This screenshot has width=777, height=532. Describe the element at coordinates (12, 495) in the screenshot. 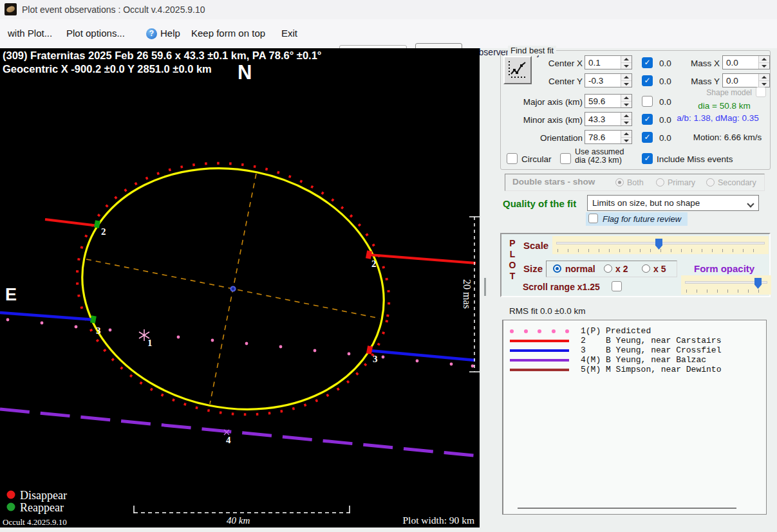

I see `disappear-dot` at that location.